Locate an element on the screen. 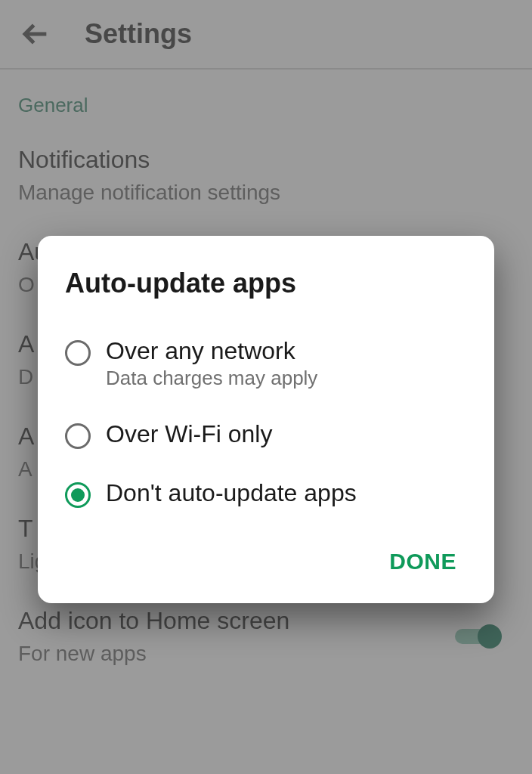  option-over-any-network: Over any network Data charges may apply is located at coordinates (266, 368).